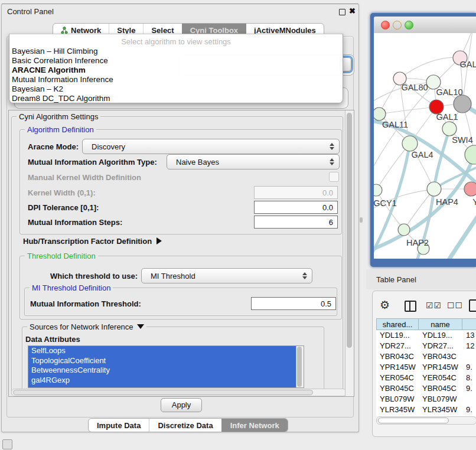 This screenshot has width=476, height=450. What do you see at coordinates (92, 241) in the screenshot?
I see `hub-tf-definition-toggle: Hub/Transcription Factor Definition` at bounding box center [92, 241].